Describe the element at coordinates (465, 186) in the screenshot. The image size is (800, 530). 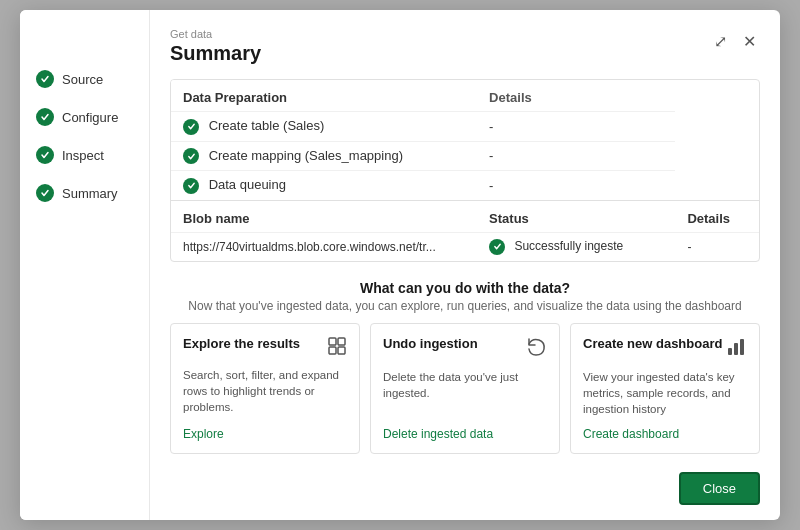
I see `table-row: Data queuing -` at that location.